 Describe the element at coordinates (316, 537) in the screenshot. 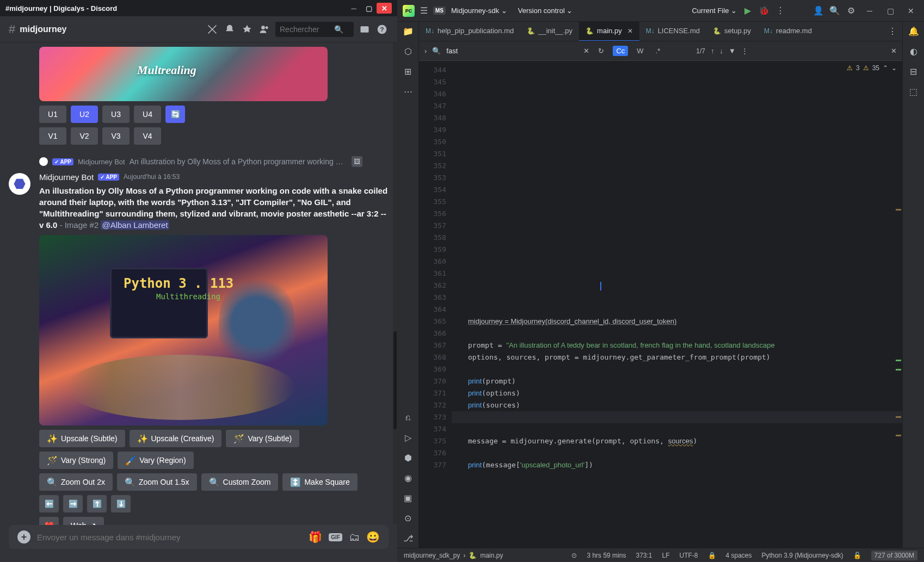

I see `gift-icon: 🎁` at that location.